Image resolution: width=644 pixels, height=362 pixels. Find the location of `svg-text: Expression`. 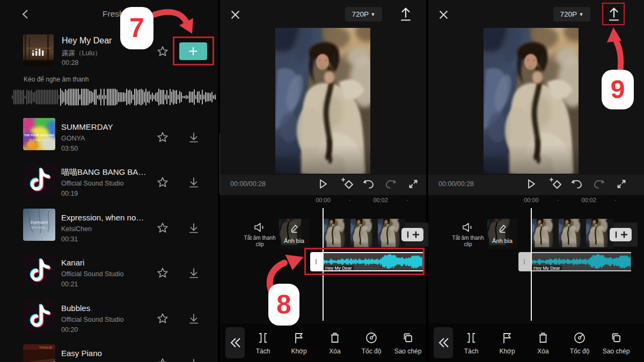

svg-text: Expression is located at coordinates (40, 223).